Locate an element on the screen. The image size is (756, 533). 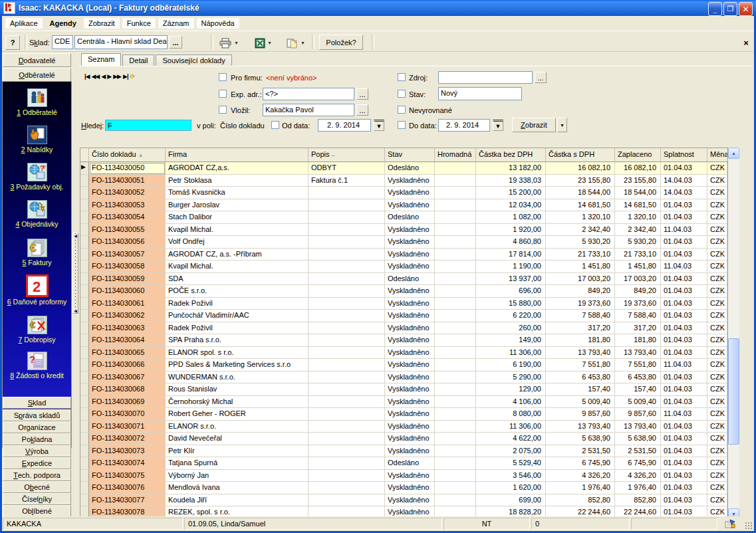
menu-agendy: Agendy is located at coordinates (63, 23).